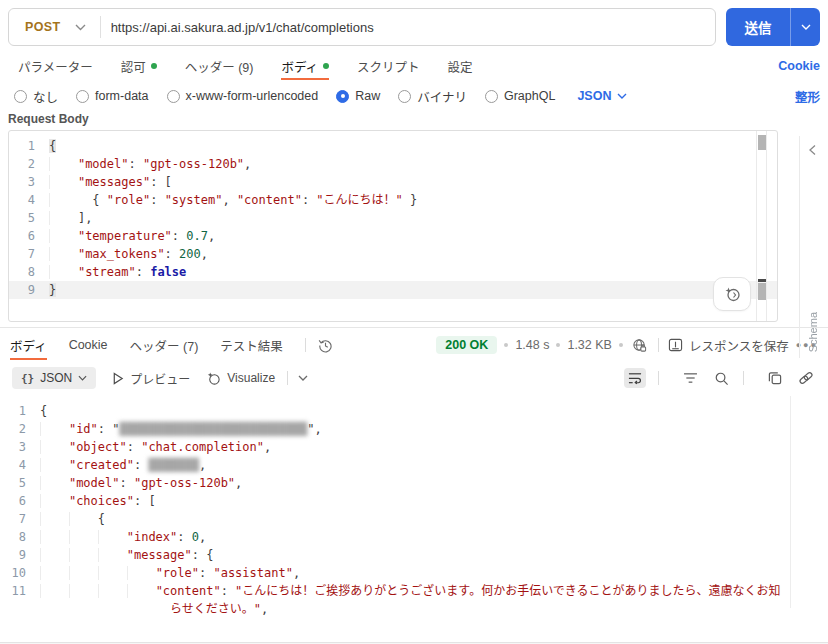 The width and height of the screenshot is (828, 644). What do you see at coordinates (414, 119) in the screenshot?
I see `request-body-header: Request Body` at bounding box center [414, 119].